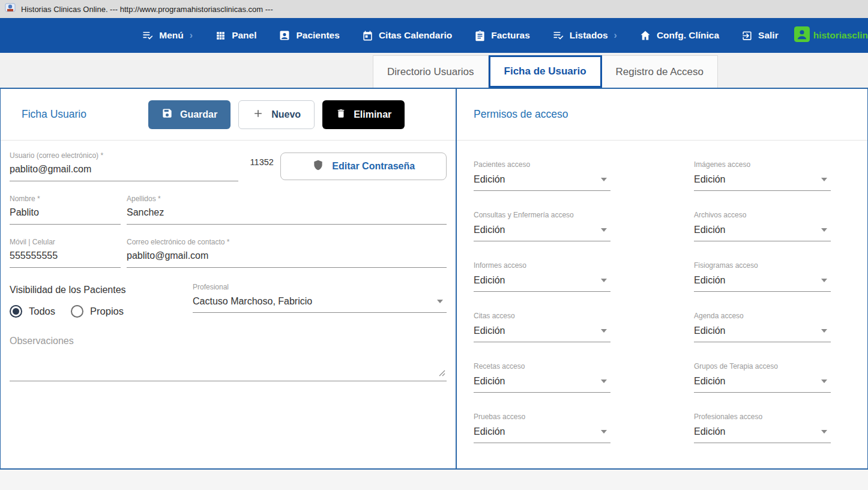 This screenshot has height=490, width=868. Describe the element at coordinates (367, 36) in the screenshot. I see `calendar-icon` at that location.